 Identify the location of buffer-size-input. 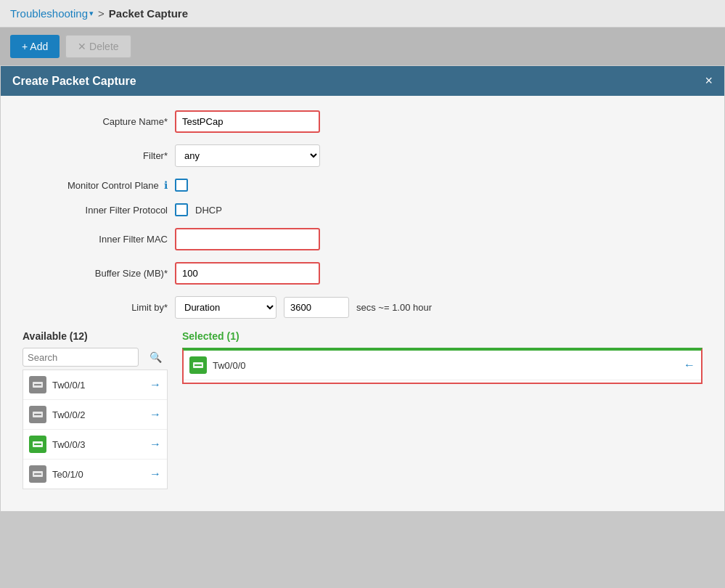
(247, 273).